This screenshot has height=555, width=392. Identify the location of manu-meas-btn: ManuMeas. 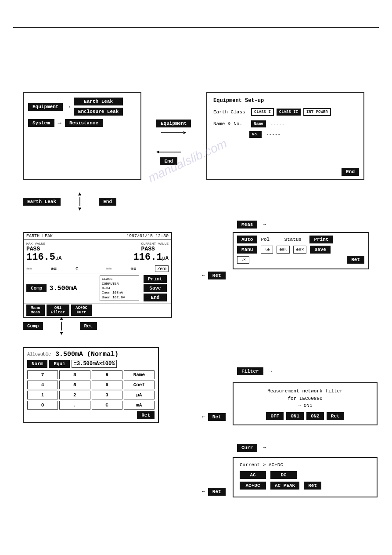
(36, 310).